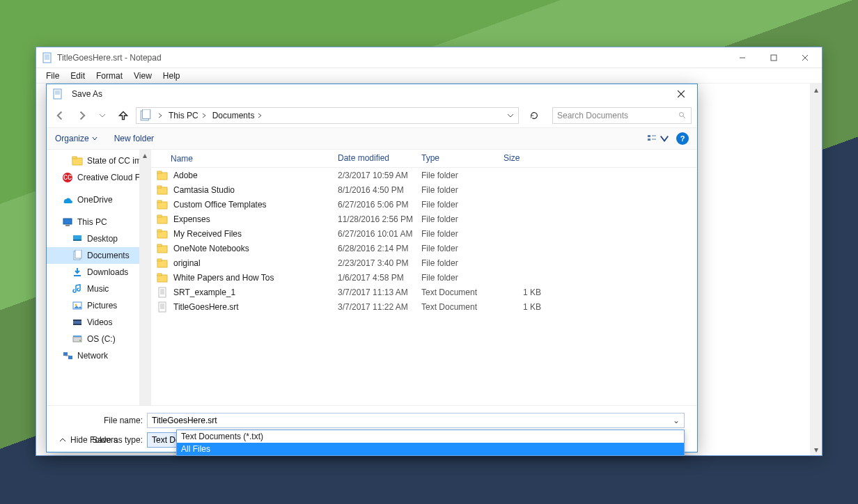 This screenshot has height=504, width=858. I want to click on tree-item: Desktop, so click(99, 239).